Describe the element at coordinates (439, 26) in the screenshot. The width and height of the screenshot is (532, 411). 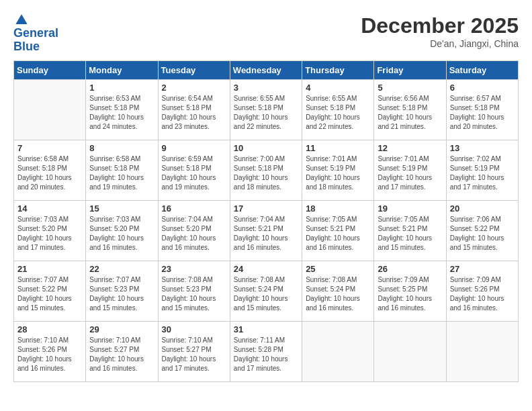
I see `month-title: December 2025` at that location.